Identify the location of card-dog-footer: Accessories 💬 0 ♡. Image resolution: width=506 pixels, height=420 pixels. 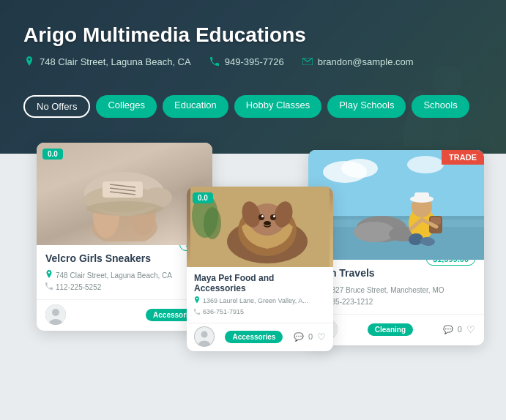
(260, 337).